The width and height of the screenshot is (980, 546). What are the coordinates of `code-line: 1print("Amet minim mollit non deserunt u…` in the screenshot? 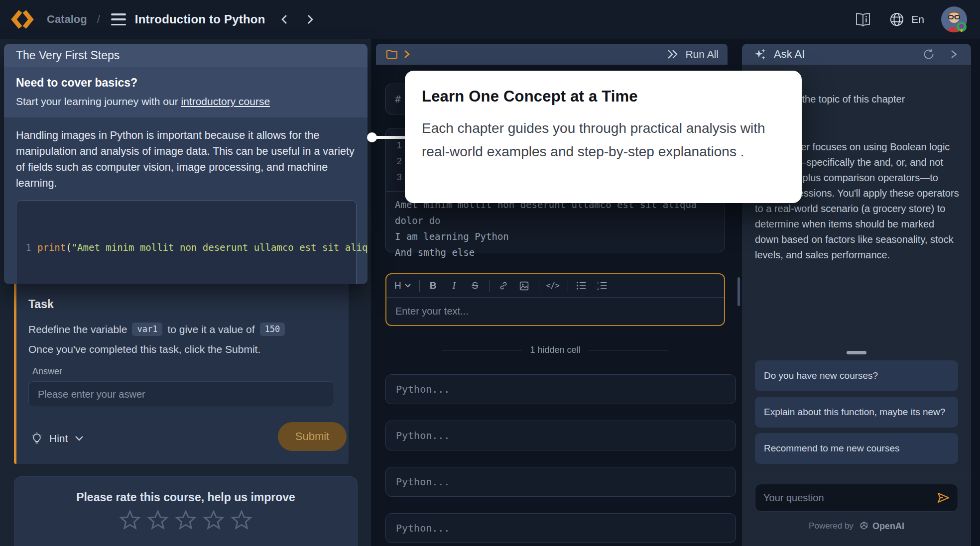 It's located at (186, 248).